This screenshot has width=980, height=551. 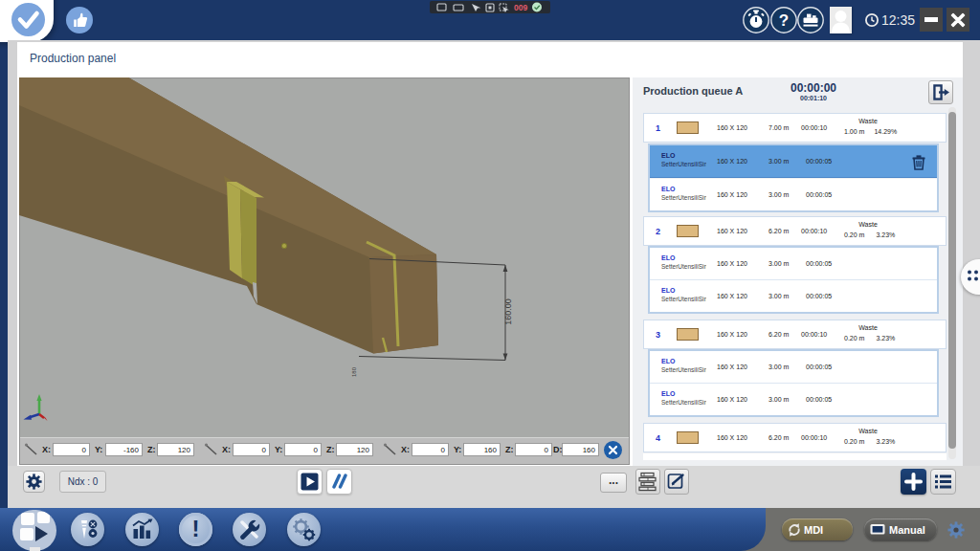 I want to click on svg-text: 180, so click(x=354, y=371).